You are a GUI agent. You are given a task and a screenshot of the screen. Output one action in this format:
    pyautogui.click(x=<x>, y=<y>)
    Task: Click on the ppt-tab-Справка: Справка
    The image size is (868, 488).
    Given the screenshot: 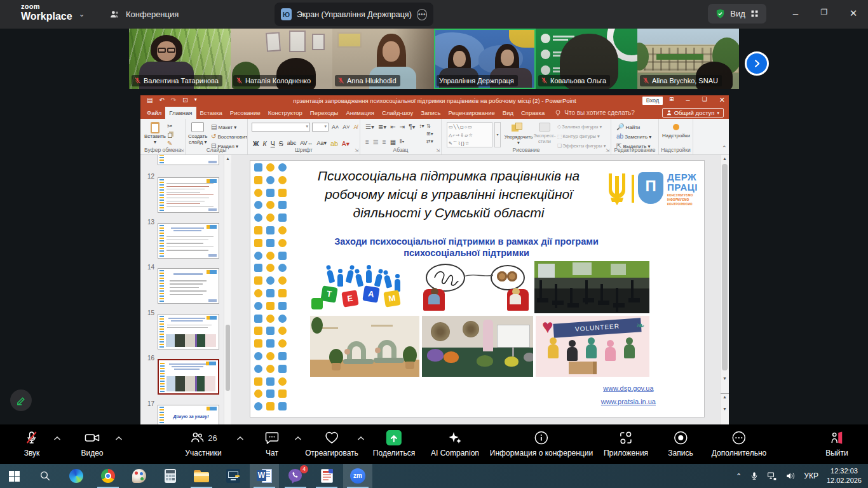 What is the action you would take?
    pyautogui.click(x=532, y=113)
    